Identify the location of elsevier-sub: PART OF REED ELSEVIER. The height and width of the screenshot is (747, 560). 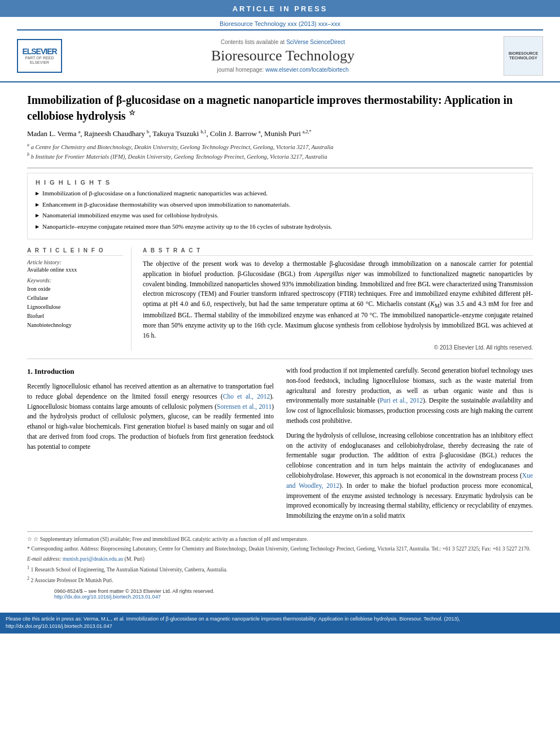
(40, 61).